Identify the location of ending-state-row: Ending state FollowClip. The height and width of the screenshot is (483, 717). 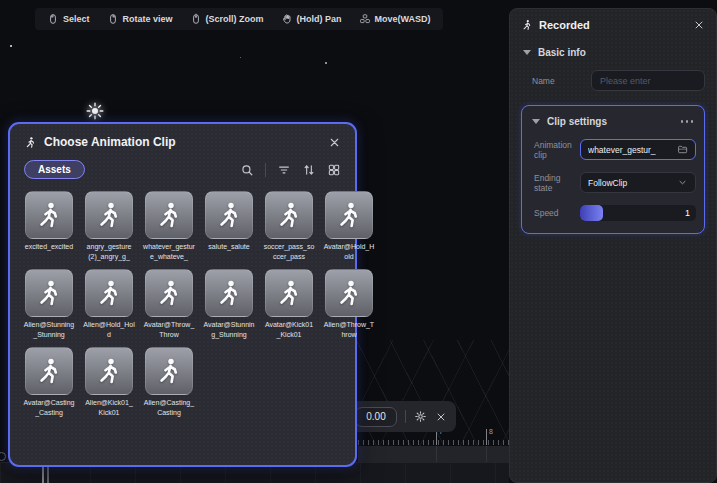
(613, 182).